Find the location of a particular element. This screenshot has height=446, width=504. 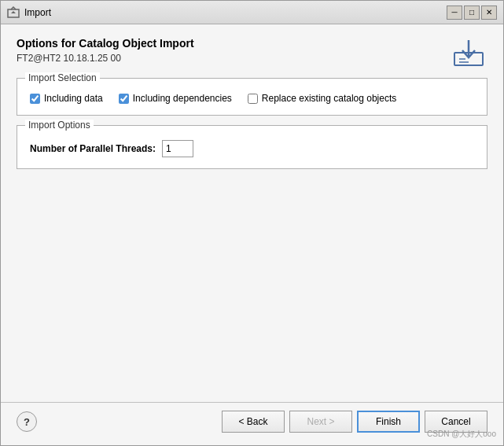

minimize-button: ─ is located at coordinates (454, 13).